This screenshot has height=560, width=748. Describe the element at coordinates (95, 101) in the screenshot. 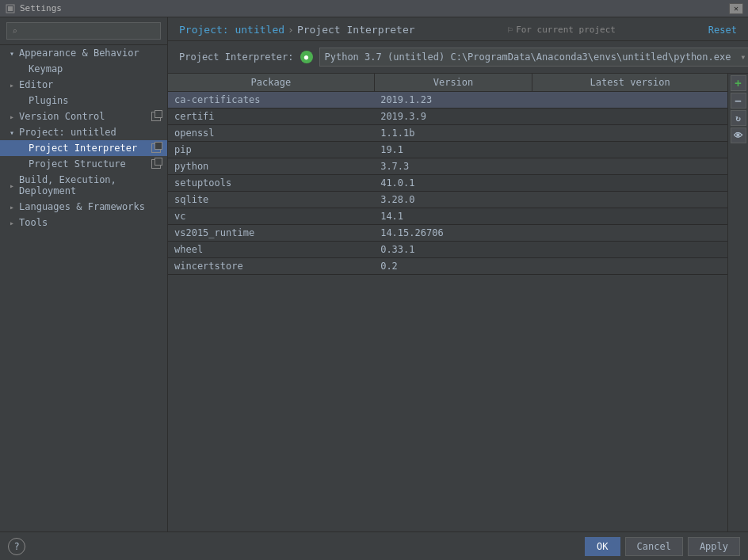

I see `sidebar-item-label: Plugins` at that location.